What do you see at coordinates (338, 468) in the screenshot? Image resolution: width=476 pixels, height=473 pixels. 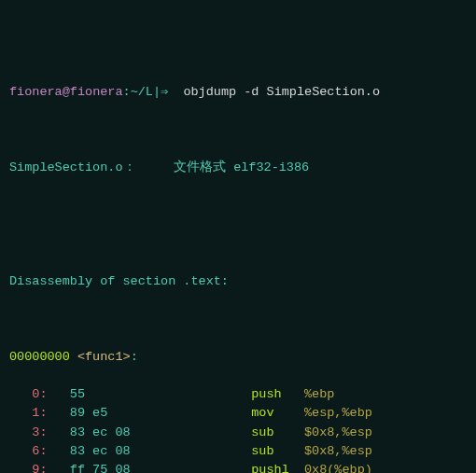 I see `operands: 0x8(%ebp)` at bounding box center [338, 468].